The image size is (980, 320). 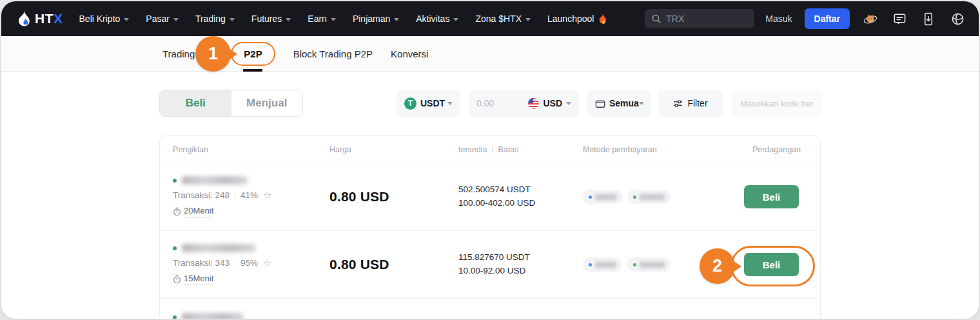 What do you see at coordinates (521, 258) in the screenshot?
I see `available-amount: 115.827670 USDT` at bounding box center [521, 258].